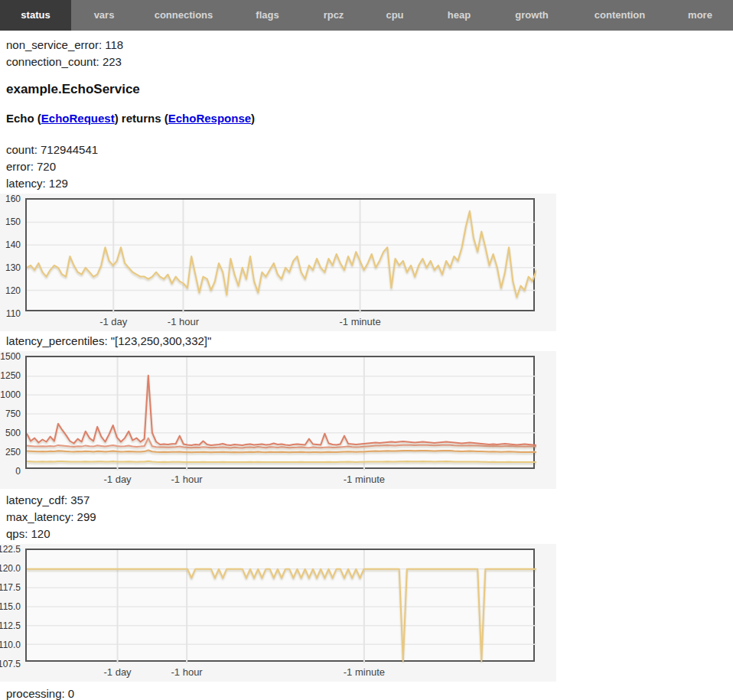 This screenshot has width=733, height=700. What do you see at coordinates (13, 268) in the screenshot?
I see `y-tick-label: 130` at bounding box center [13, 268].